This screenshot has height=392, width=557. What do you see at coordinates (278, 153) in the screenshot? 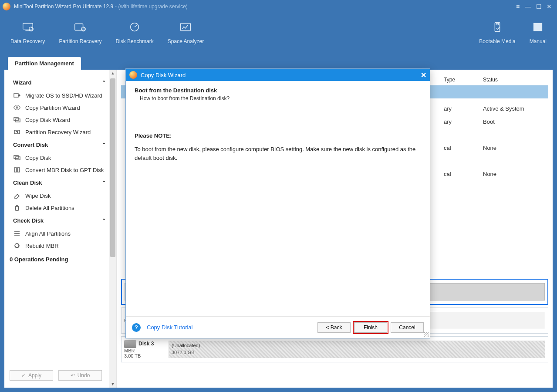
I see `modal-note-text: To boot from the new disk, please config…` at bounding box center [278, 153].